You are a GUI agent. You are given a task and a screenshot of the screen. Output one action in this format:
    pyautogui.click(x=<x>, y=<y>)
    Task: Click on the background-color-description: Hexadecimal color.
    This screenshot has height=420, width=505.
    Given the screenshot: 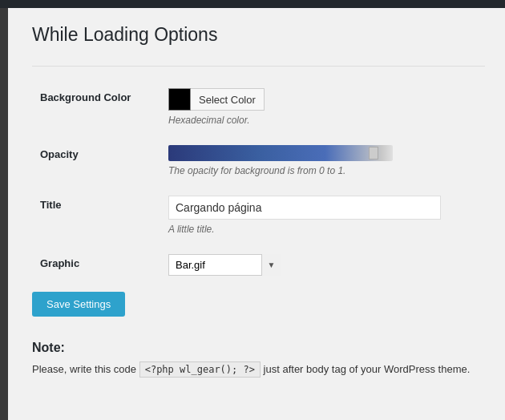 What is the action you would take?
    pyautogui.click(x=322, y=120)
    